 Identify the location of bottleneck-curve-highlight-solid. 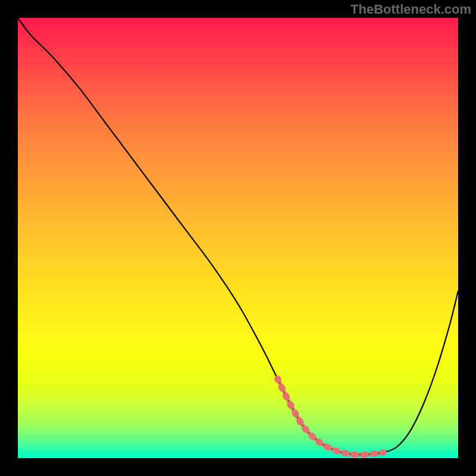
(331, 416).